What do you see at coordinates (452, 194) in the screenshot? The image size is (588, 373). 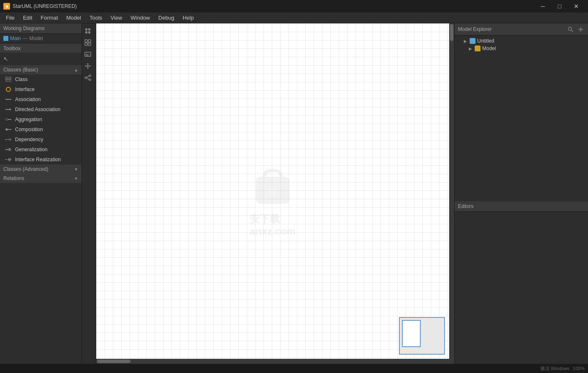 I see `canvas-scrollbar-v` at bounding box center [452, 194].